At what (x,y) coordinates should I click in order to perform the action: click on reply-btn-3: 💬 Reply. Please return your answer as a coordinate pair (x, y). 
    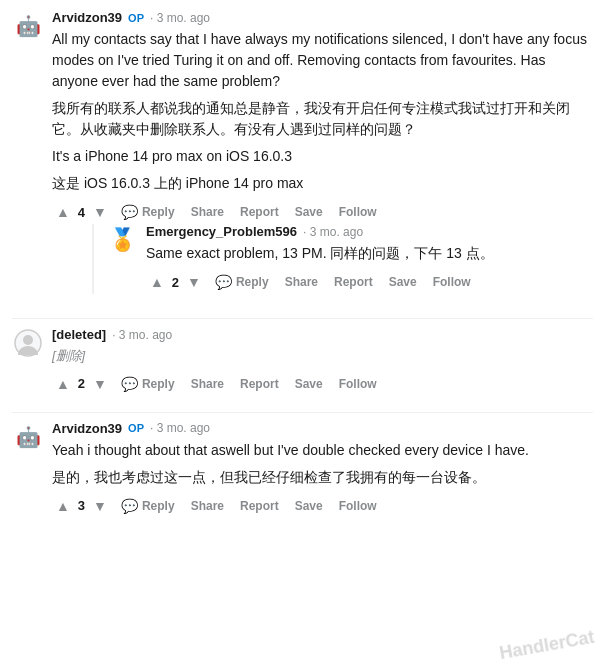
    Looking at the image, I should click on (148, 506).